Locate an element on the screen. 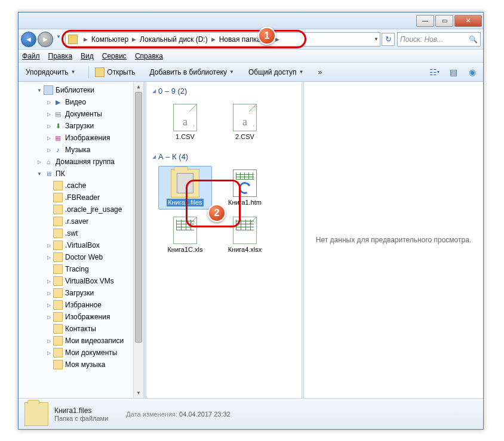  status-mod-value: 04.04.2017 23:32 is located at coordinates (205, 414).